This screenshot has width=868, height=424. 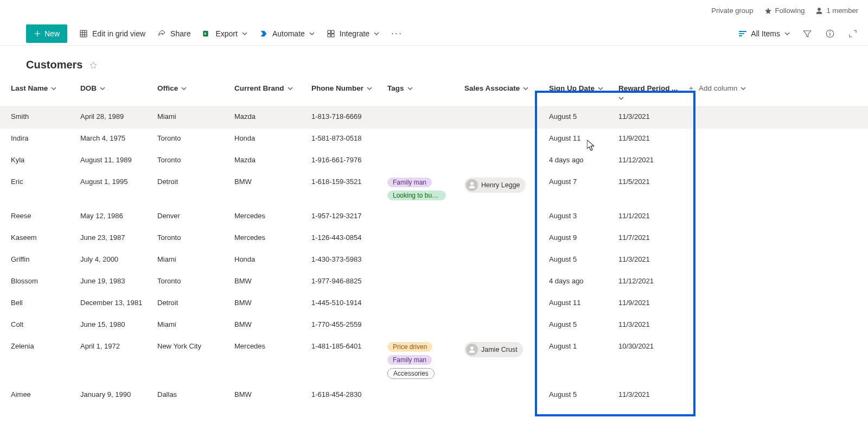 I want to click on cell-signup-date: August 9, so click(x=576, y=238).